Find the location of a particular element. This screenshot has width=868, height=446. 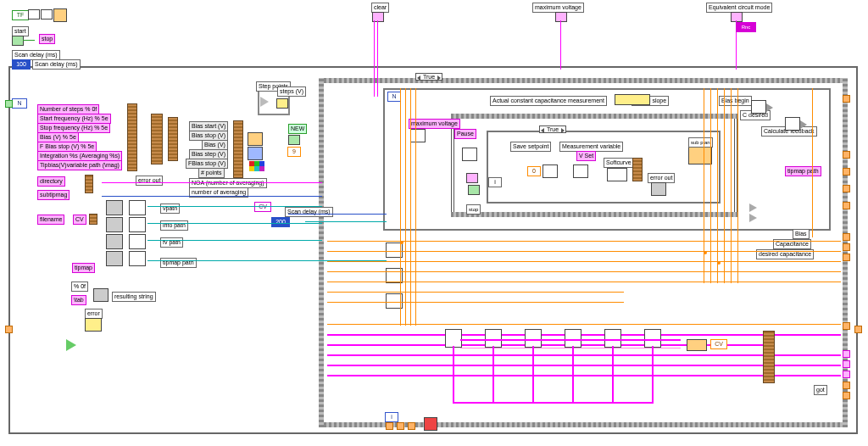

out-bias: Bias is located at coordinates (801, 234).